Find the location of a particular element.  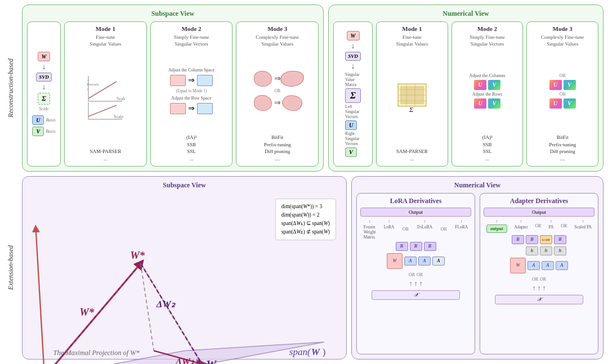

adapter-b2: B is located at coordinates (532, 240).